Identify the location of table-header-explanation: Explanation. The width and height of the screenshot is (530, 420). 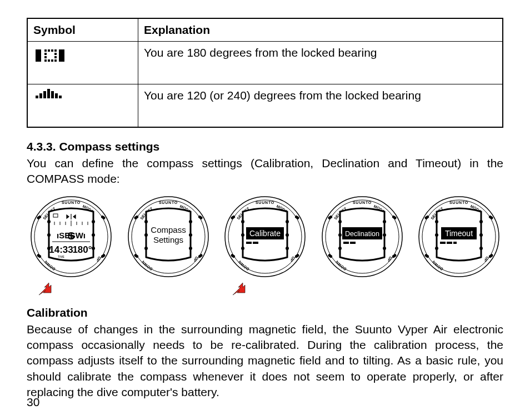
(321, 30).